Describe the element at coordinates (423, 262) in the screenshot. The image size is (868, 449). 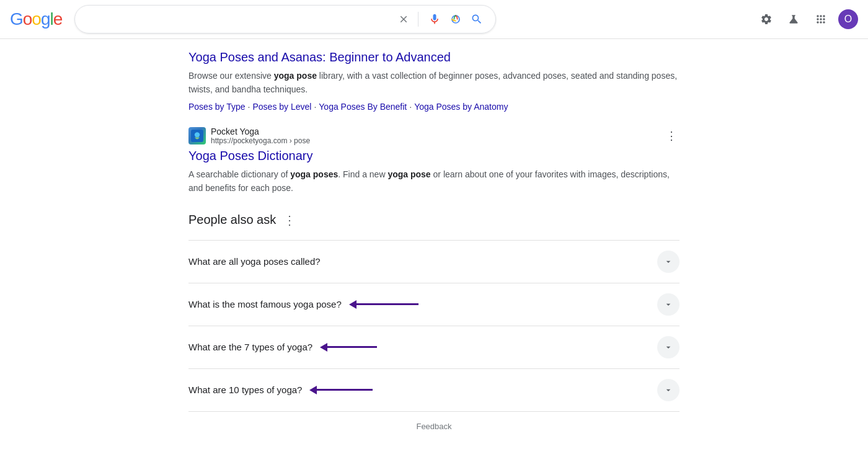
I see `paa-question-row-1: What are all yoga poses called?` at that location.